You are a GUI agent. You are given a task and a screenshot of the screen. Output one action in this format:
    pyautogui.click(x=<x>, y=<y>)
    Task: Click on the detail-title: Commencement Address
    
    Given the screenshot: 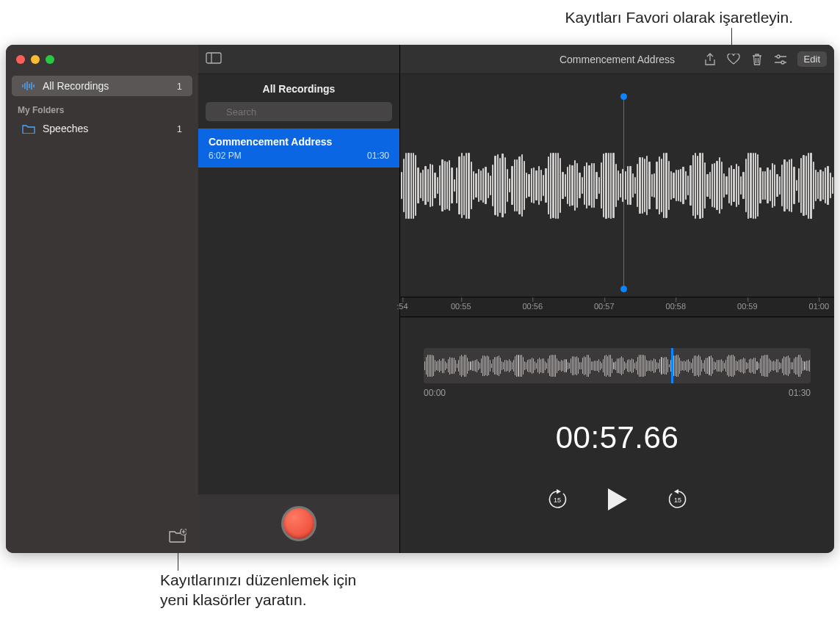 What is the action you would take?
    pyautogui.click(x=617, y=59)
    